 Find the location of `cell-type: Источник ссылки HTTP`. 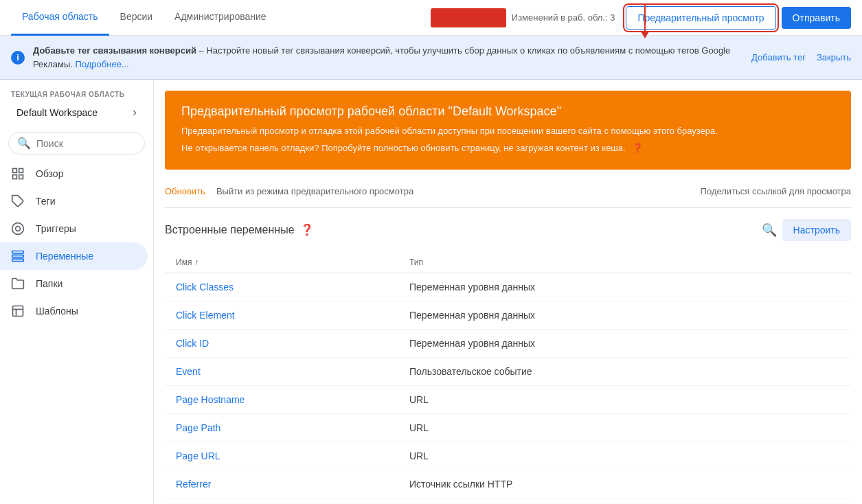

cell-type: Источник ссылки HTTP is located at coordinates (625, 484).